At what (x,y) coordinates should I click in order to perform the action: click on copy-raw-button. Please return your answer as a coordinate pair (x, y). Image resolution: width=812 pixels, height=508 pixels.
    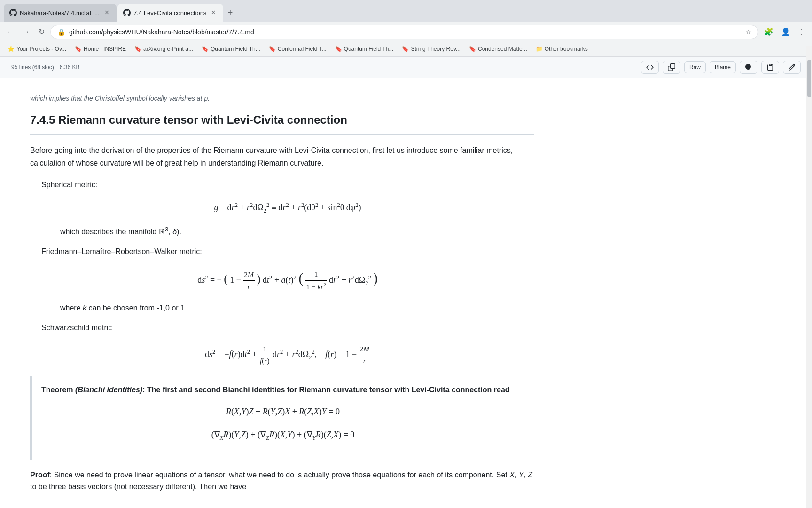
    Looking at the image, I should click on (671, 67).